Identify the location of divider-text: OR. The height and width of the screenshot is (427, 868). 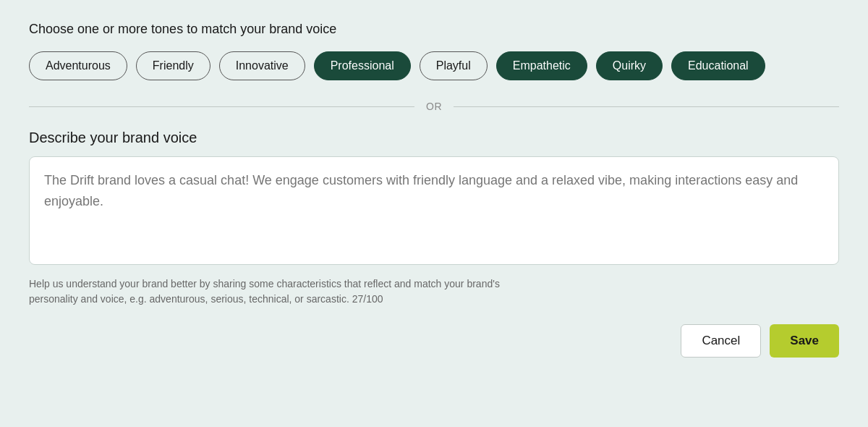
(434, 106).